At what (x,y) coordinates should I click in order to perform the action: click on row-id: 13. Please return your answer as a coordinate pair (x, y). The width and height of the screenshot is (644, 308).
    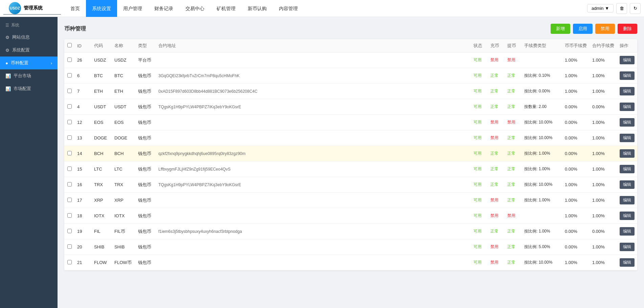
    Looking at the image, I should click on (83, 138).